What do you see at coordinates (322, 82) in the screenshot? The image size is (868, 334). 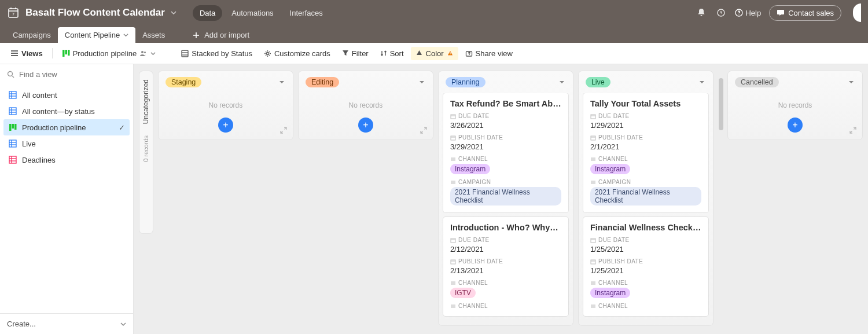 I see `status-pill: Editing` at bounding box center [322, 82].